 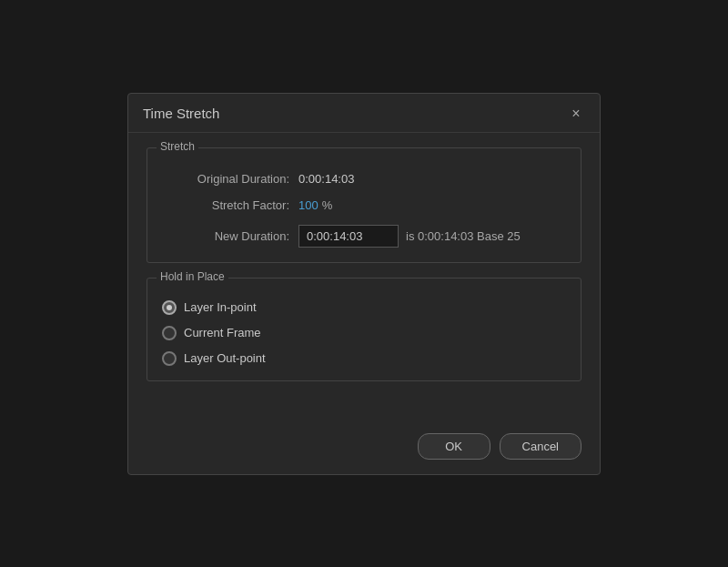 What do you see at coordinates (364, 329) in the screenshot?
I see `hold-in-place-section: Hold in Place Layer In-point Current Fra…` at bounding box center [364, 329].